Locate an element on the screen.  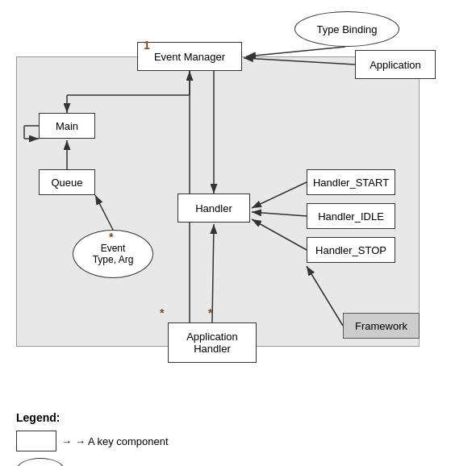
legend-box-desc: → A key component is located at coordinates (122, 442).